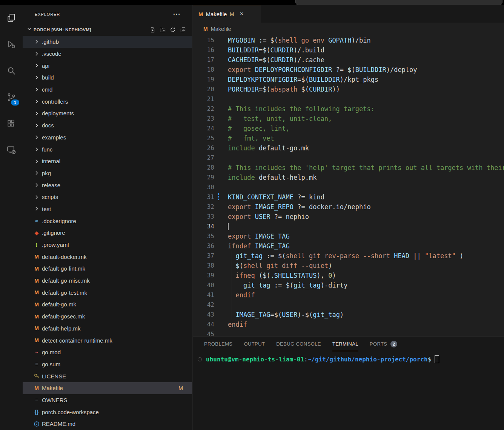  Describe the element at coordinates (211, 324) in the screenshot. I see `line-number: 44` at that location.